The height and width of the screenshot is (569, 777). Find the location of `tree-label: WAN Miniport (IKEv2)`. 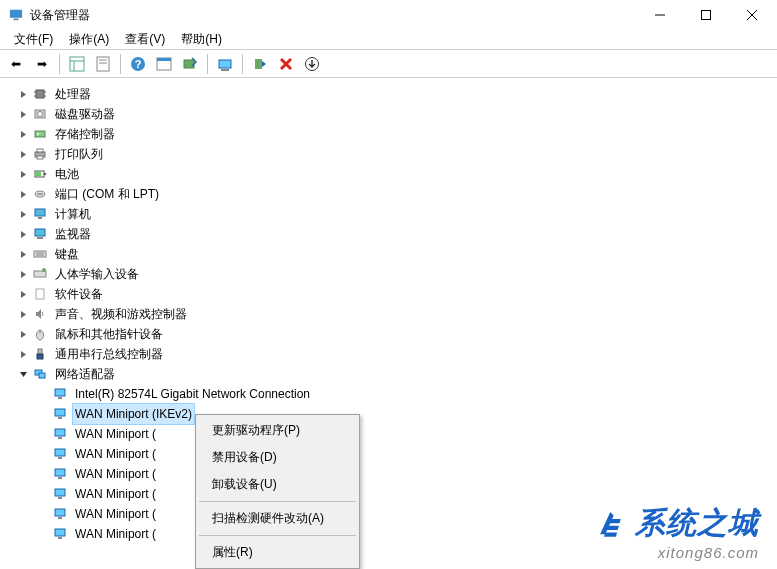

tree-label: WAN Miniport (IKEv2) is located at coordinates (134, 414).